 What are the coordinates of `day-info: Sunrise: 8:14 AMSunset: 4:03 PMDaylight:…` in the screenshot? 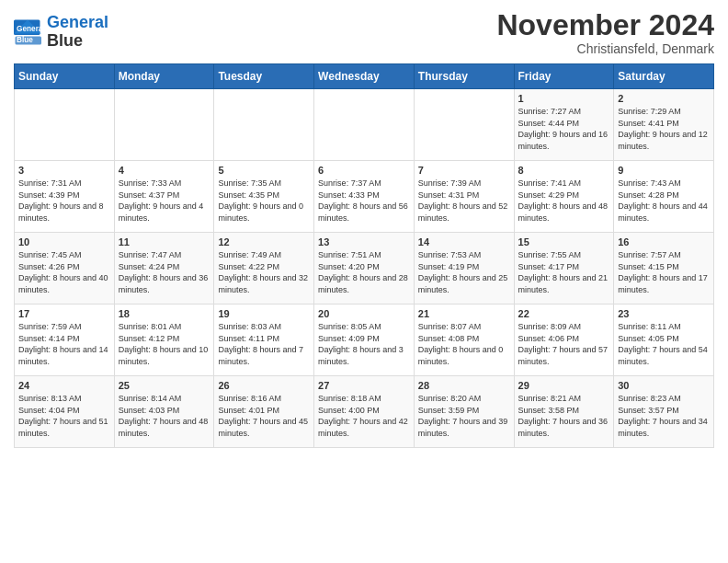 It's located at (164, 416).